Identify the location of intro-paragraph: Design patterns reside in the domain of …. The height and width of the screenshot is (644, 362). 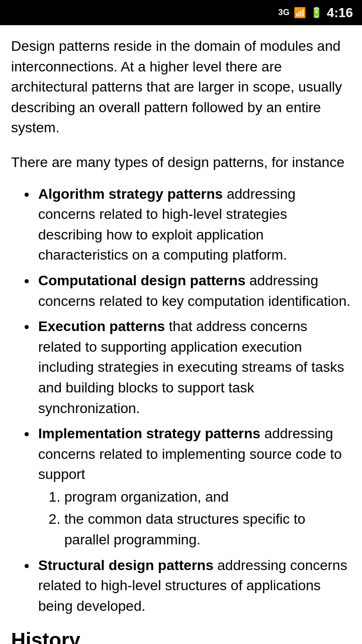
(181, 88).